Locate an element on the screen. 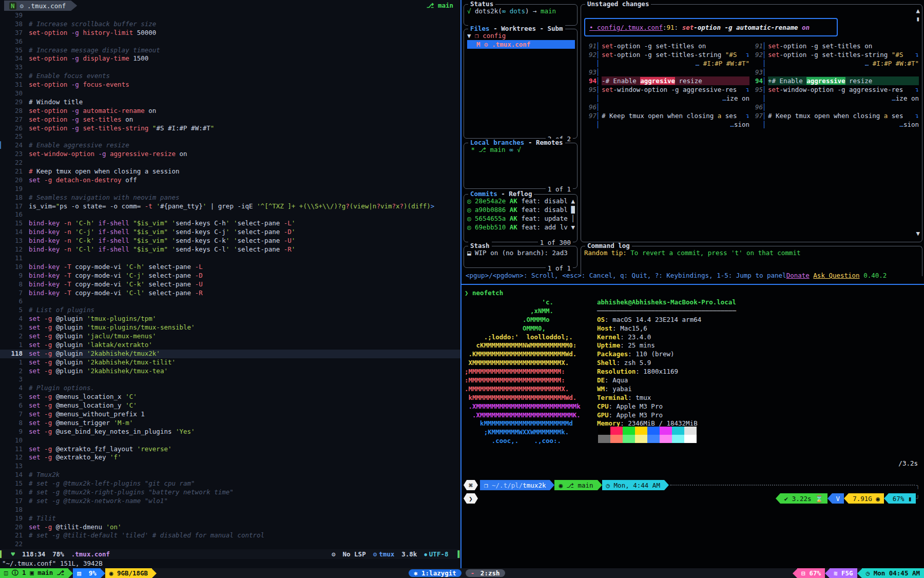  editor-line: 118set -g @plugin '2kabhishek/tmux2k' is located at coordinates (230, 354).